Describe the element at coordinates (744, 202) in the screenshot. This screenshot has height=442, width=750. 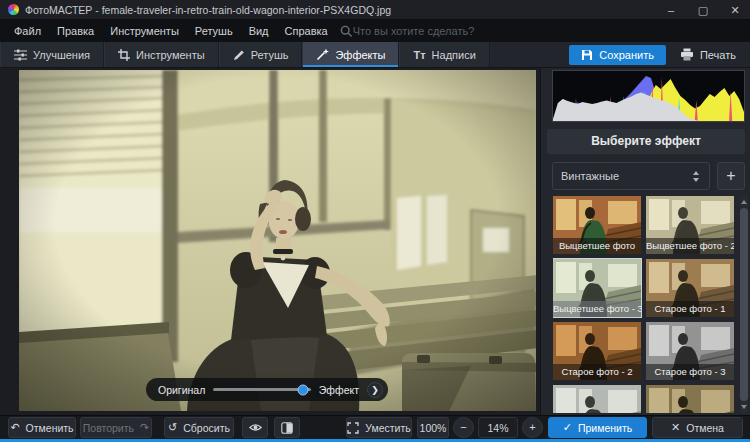
I see `scroll-up-icon` at that location.